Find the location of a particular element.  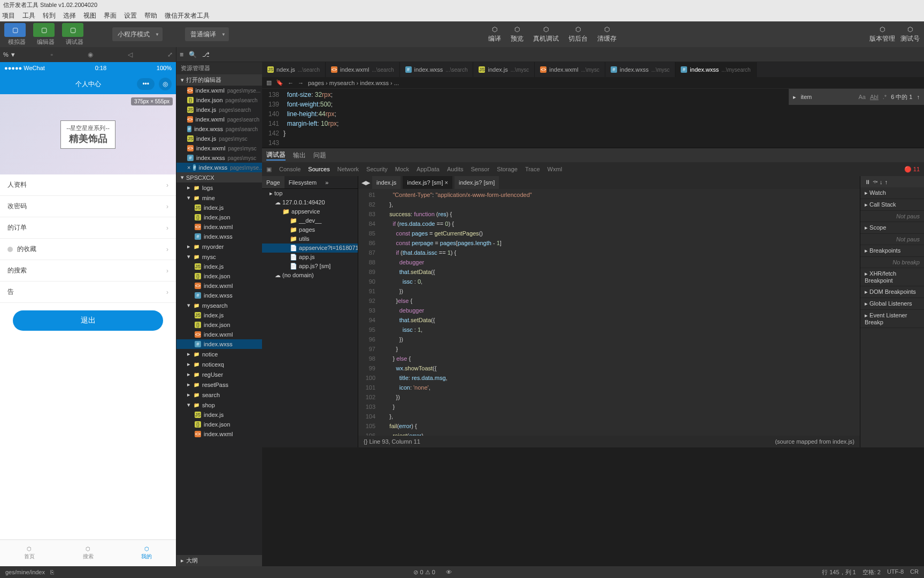

nav-icon: ◀▶ is located at coordinates (366, 183).